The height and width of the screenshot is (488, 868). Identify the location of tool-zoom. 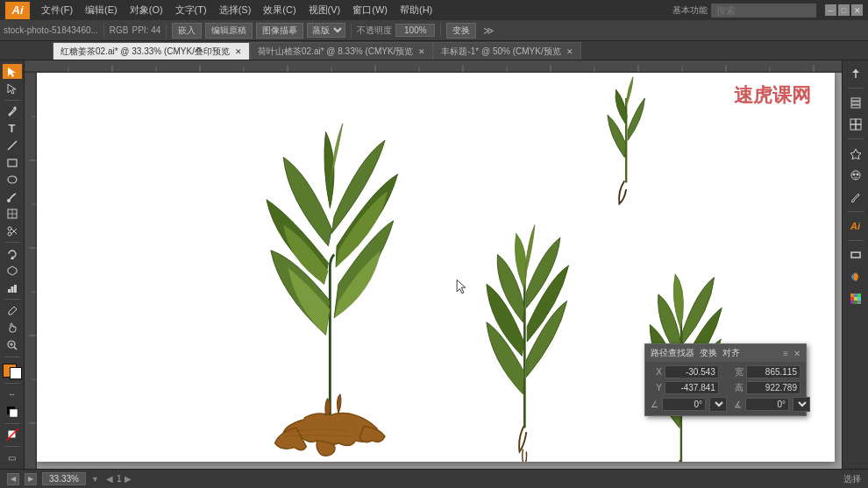
(12, 345).